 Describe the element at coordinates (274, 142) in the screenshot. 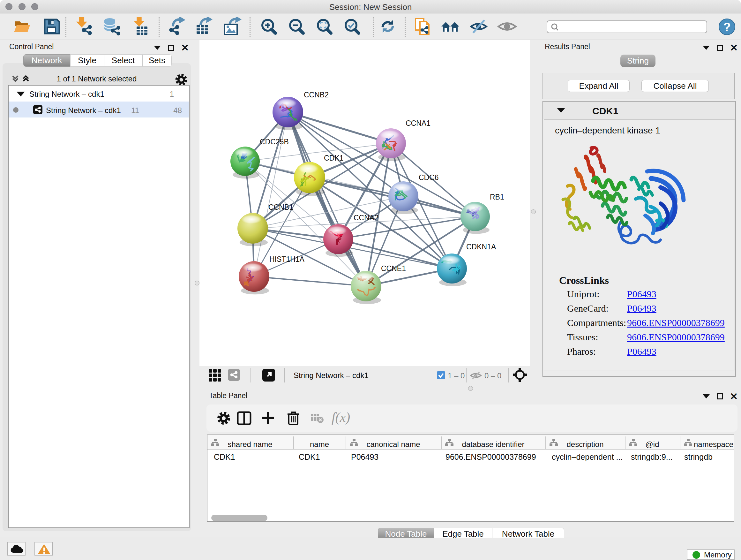

I see `svg-text: CDC25B` at that location.